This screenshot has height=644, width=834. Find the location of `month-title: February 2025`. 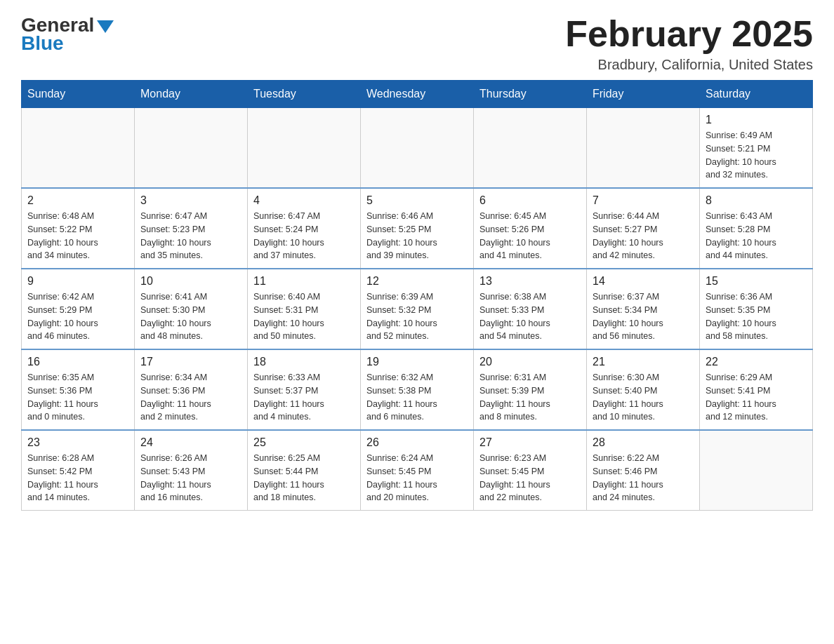

month-title: February 2025 is located at coordinates (689, 34).